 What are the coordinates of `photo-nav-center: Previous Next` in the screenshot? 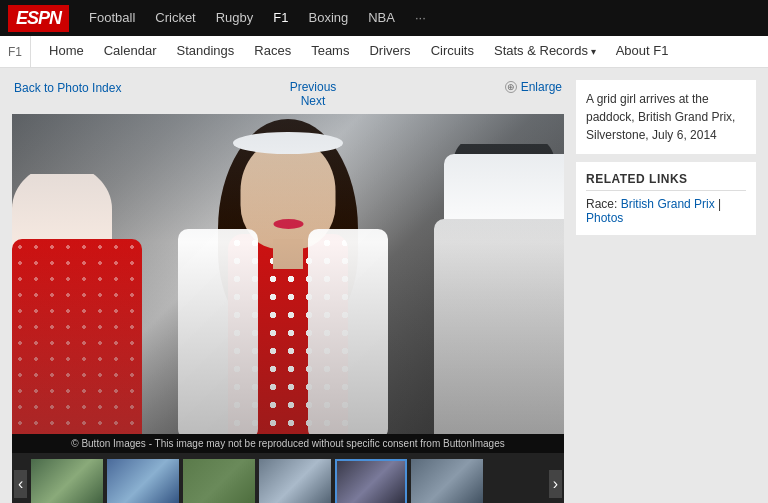 It's located at (314, 94).